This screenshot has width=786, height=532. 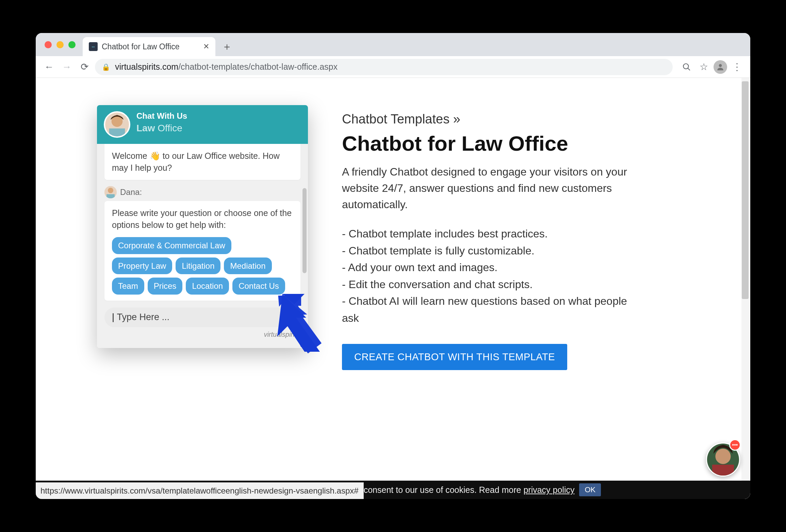 I want to click on chat-input: | Type Here ..., so click(x=202, y=317).